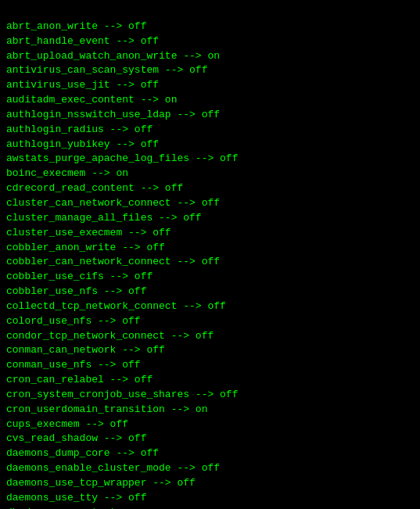 The height and width of the screenshot is (509, 420). What do you see at coordinates (210, 249) in the screenshot?
I see `terminal-line: cobbler_anon_write --> off` at bounding box center [210, 249].